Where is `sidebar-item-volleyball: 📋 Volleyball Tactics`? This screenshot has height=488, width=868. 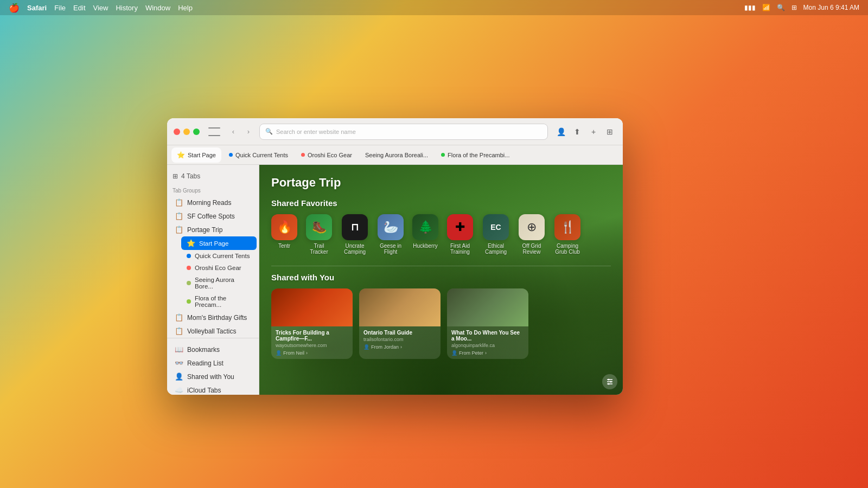 sidebar-item-volleyball: 📋 Volleyball Tactics is located at coordinates (213, 331).